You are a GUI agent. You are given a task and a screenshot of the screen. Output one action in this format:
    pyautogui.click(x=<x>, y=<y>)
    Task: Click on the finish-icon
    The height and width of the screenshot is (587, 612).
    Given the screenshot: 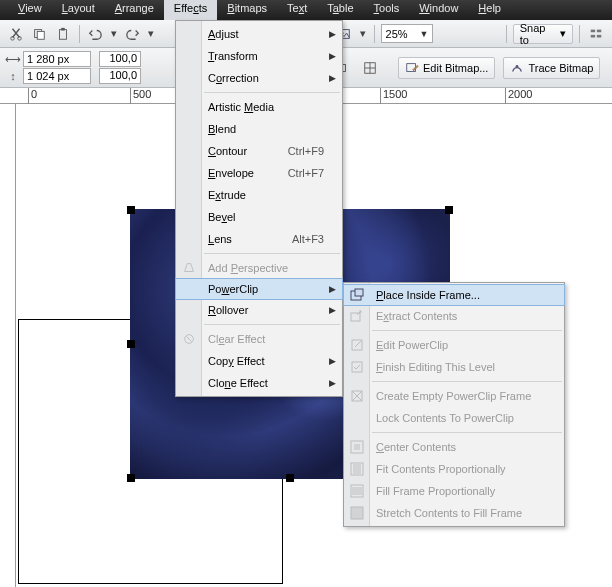 What is the action you would take?
    pyautogui.click(x=357, y=367)
    